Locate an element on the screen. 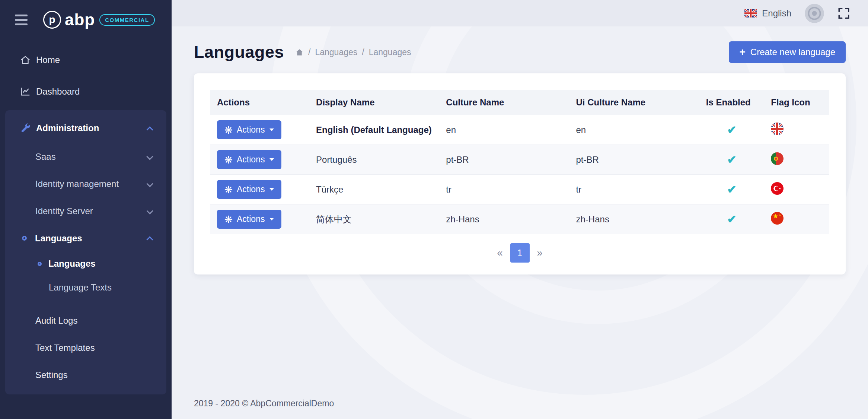  breadcrumb: / Languages / Languages is located at coordinates (353, 52).